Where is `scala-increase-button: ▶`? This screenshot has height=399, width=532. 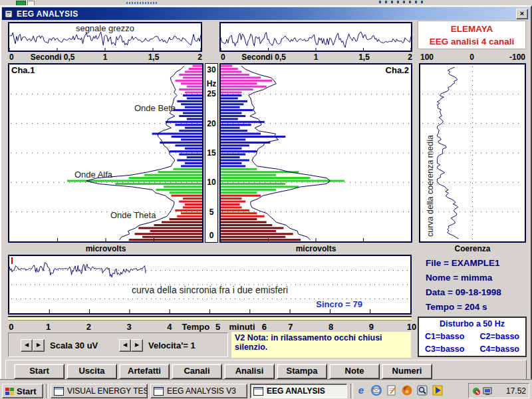
scala-increase-button: ▶ is located at coordinates (39, 346).